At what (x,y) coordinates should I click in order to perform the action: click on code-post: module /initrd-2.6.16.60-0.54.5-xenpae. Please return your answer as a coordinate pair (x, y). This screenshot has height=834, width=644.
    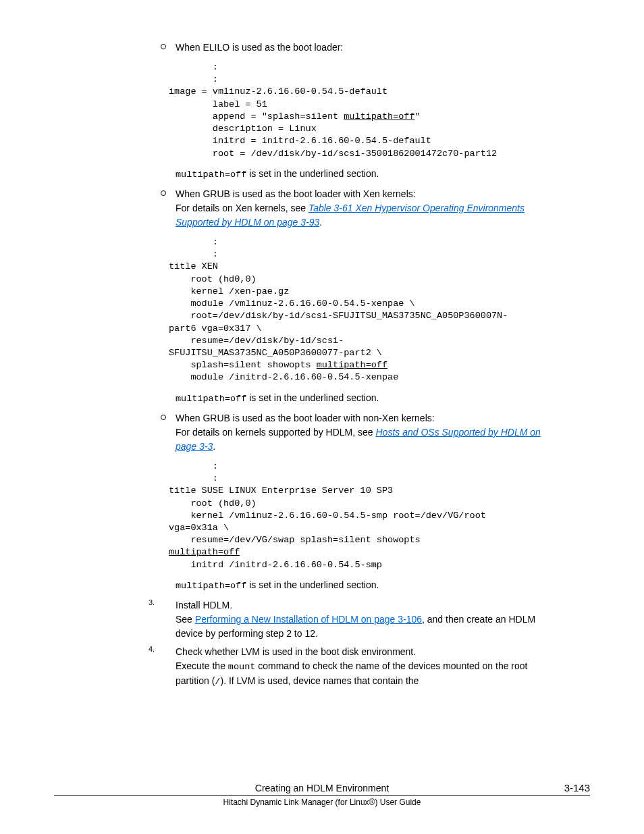
    Looking at the image, I should click on (284, 377).